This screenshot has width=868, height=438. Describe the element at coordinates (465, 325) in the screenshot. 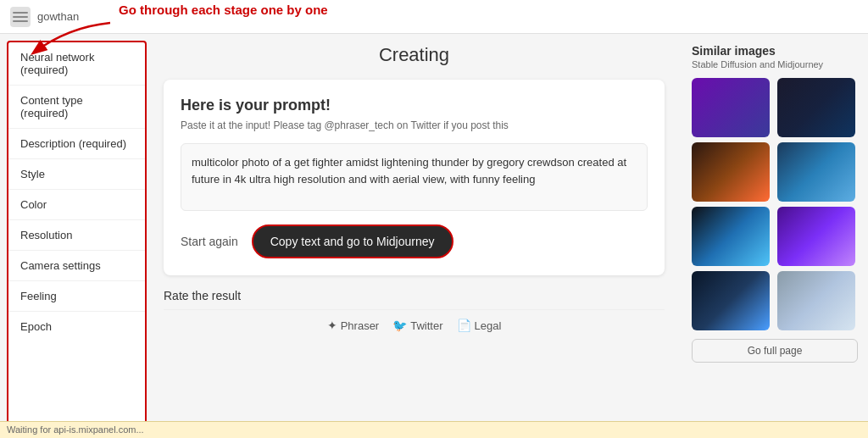

I see `legal-icon: 📄` at that location.